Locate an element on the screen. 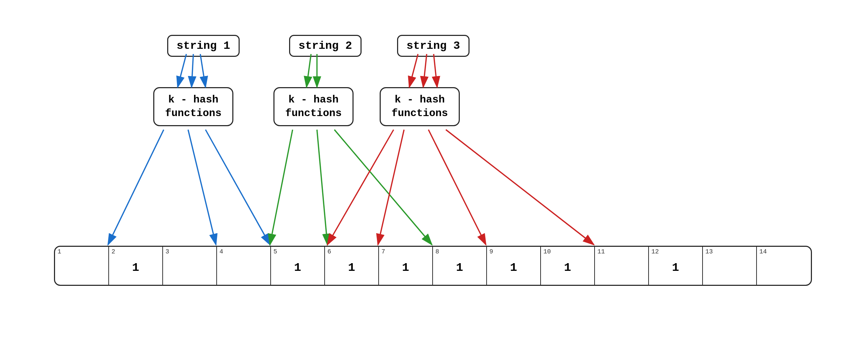 This screenshot has width=868, height=343. cell-index-6: 6 is located at coordinates (330, 252).